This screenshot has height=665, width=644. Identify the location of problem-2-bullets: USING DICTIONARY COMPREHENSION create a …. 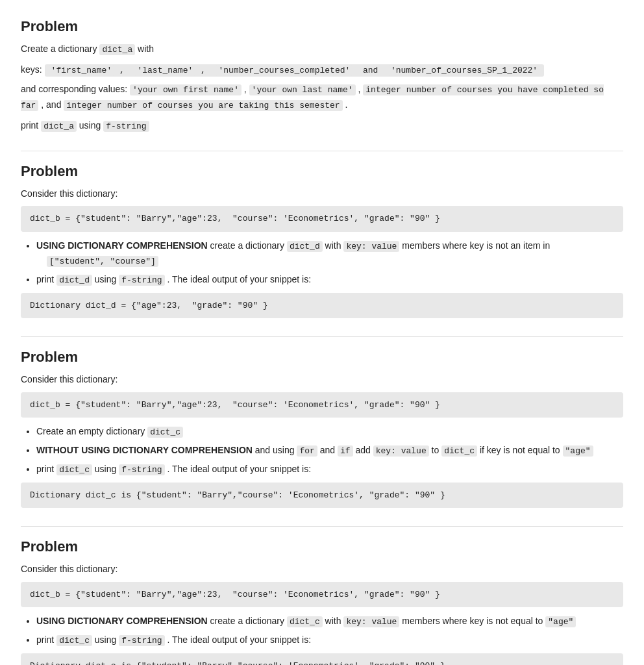
(330, 263).